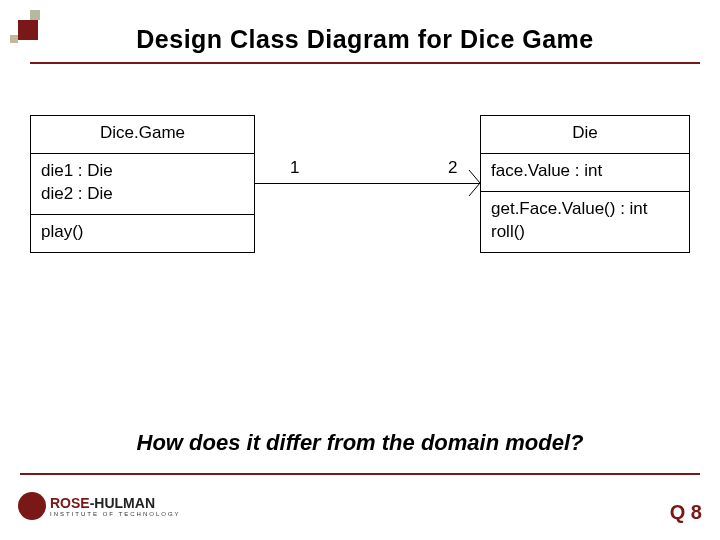  What do you see at coordinates (294, 168) in the screenshot?
I see `multiplicity-left: 1` at bounding box center [294, 168].